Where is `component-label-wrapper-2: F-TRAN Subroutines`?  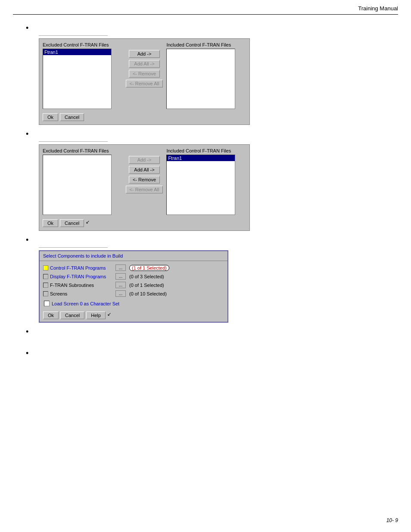
component-label-wrapper-2: F-TRAN Subroutines is located at coordinates (78, 285).